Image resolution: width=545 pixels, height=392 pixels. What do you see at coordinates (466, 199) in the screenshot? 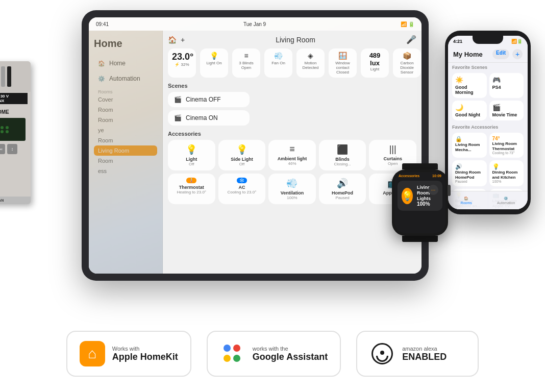
I see `rooms-icon: 🏠` at bounding box center [466, 199].